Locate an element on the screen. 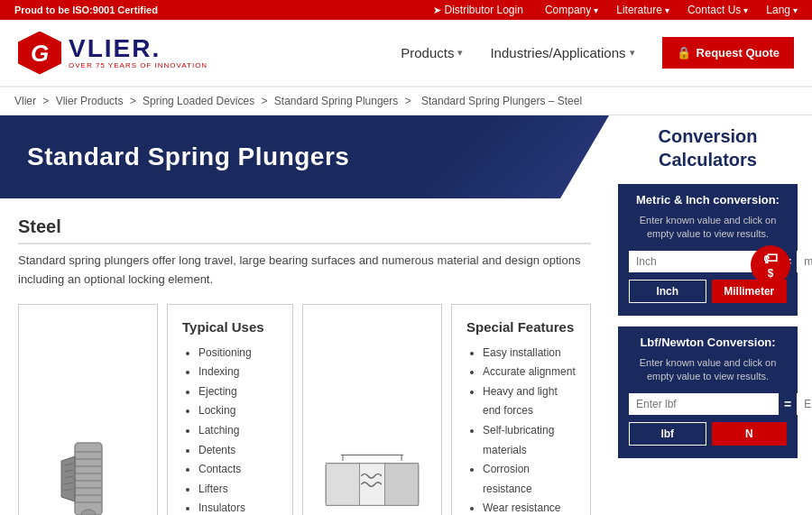 This screenshot has width=812, height=515. breadcrumb-vlier: Vlier is located at coordinates (25, 101).